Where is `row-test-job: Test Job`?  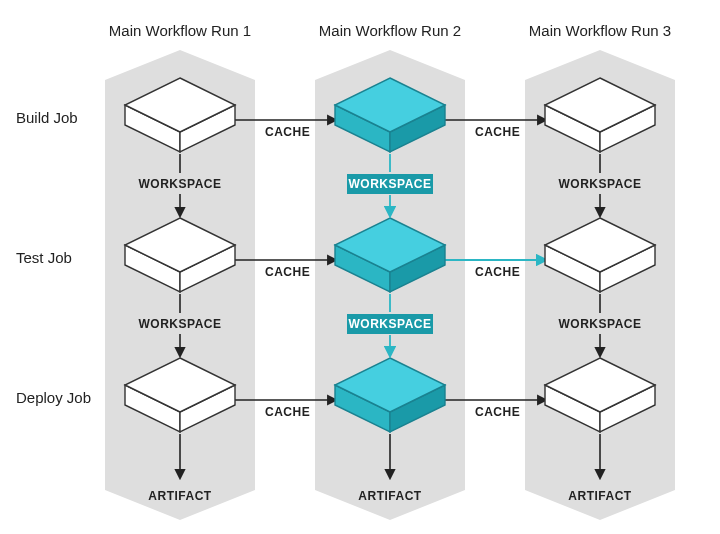 row-test-job: Test Job is located at coordinates (44, 258).